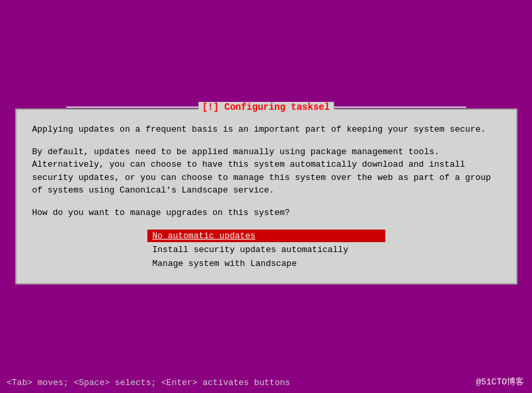 The image size is (532, 393). What do you see at coordinates (266, 250) in the screenshot?
I see `option-install-security-updates: Install security updates automatically` at bounding box center [266, 250].